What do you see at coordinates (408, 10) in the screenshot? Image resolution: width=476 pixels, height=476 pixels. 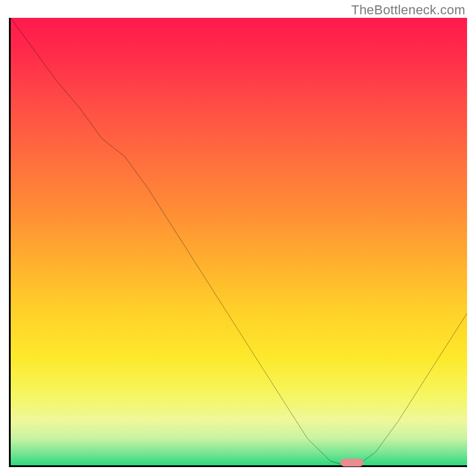 I see `watermark-text: TheBottleneck.com` at bounding box center [408, 10].